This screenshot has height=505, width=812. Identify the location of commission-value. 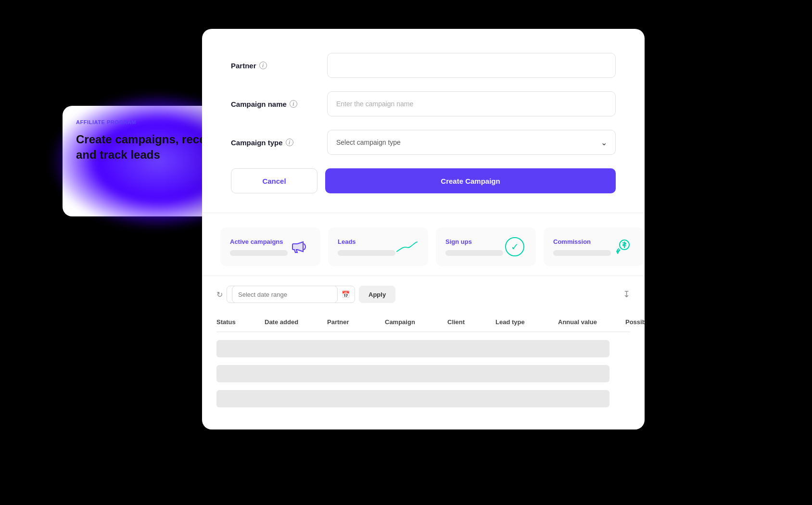
(582, 253).